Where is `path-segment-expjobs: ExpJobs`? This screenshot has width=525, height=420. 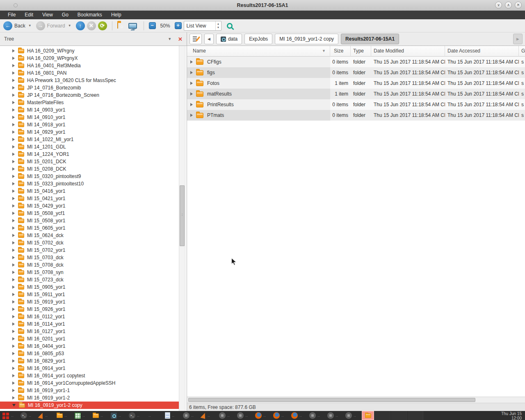 path-segment-expjobs: ExpJobs is located at coordinates (258, 39).